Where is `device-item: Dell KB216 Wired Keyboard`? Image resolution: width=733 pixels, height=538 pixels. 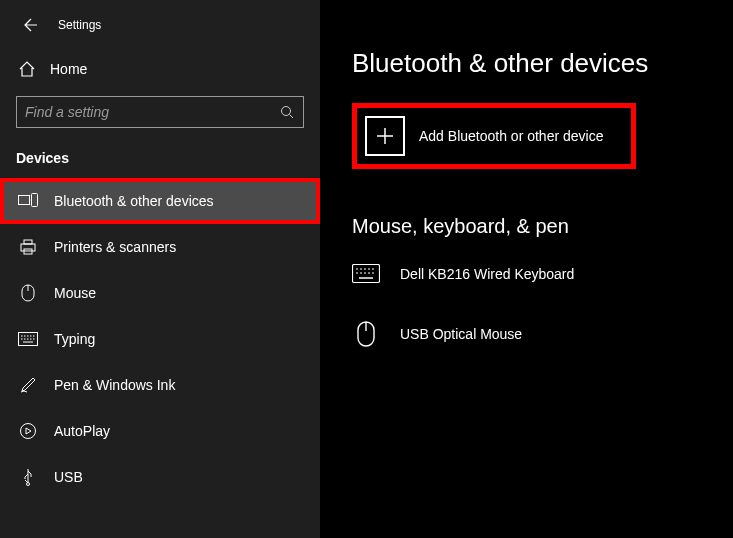
device-item: Dell KB216 Wired Keyboard is located at coordinates (542, 274).